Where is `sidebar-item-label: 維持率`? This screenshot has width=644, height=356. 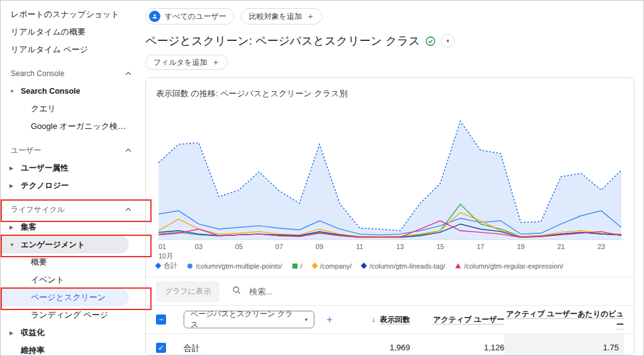
sidebar-item-label: 維持率 is located at coordinates (33, 351).